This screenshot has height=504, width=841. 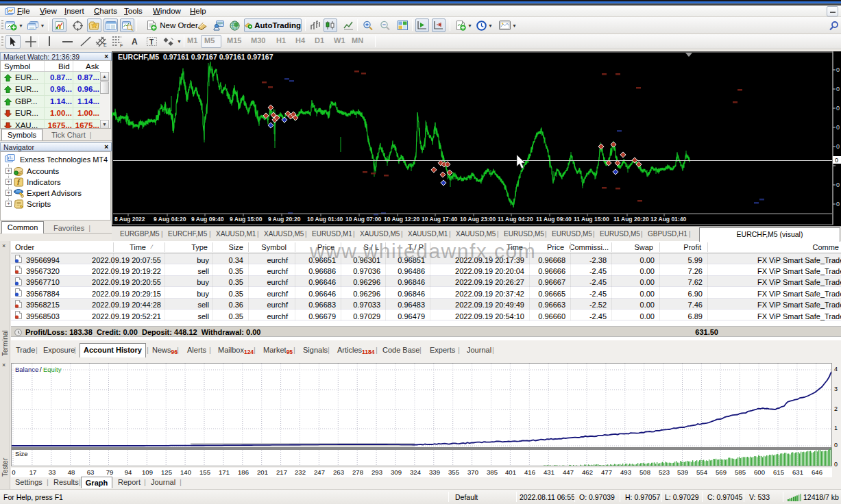 I want to click on svg-text: 9 Aug 20:20, so click(x=284, y=219).